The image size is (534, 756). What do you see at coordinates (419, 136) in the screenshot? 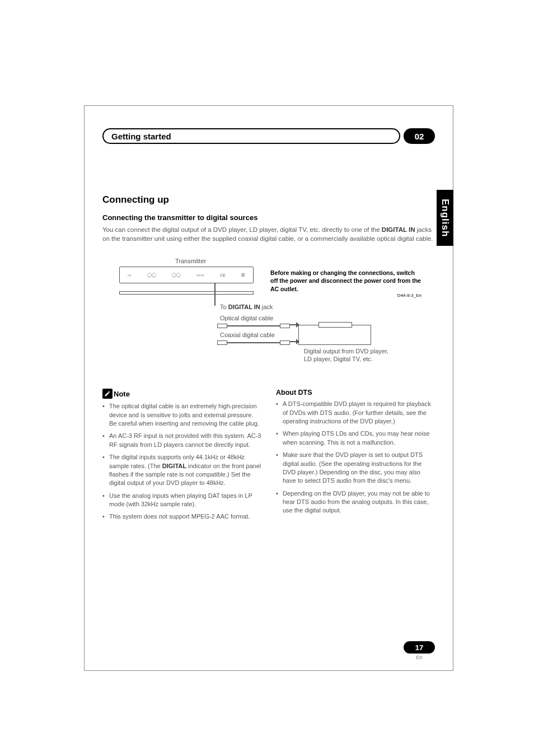
I see `chapter-number-badge: 02` at bounding box center [419, 136].